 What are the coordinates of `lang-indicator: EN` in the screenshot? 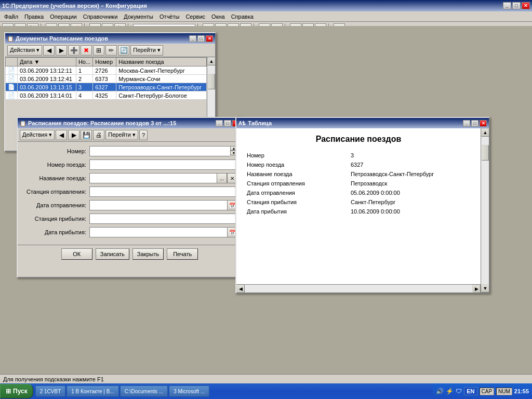 It's located at (471, 391).